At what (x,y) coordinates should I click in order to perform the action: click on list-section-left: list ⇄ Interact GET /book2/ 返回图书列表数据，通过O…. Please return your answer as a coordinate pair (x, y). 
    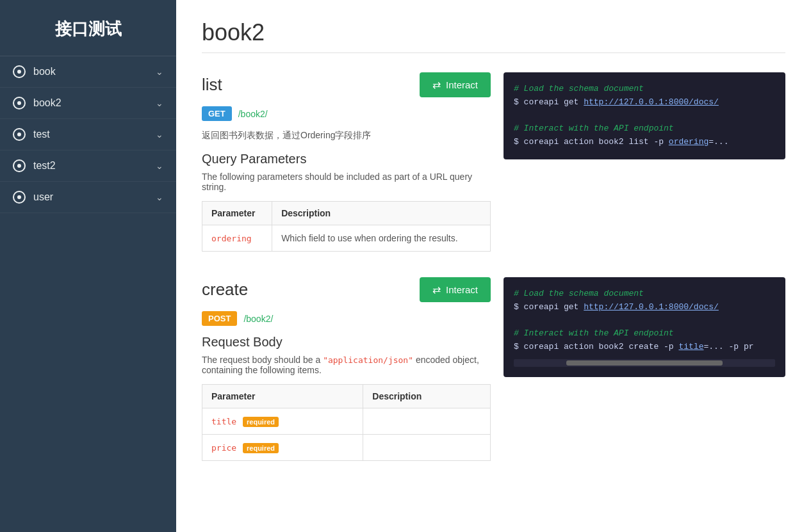
    Looking at the image, I should click on (346, 162).